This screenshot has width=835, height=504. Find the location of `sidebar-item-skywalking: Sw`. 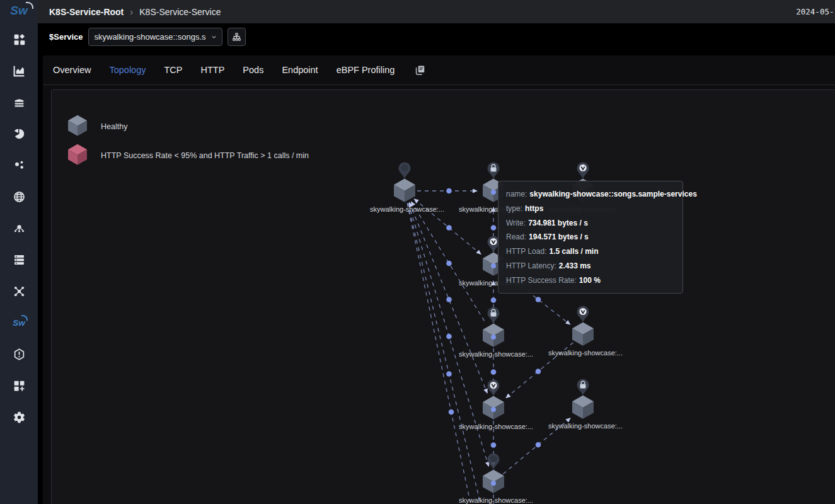

sidebar-item-skywalking: Sw is located at coordinates (19, 323).